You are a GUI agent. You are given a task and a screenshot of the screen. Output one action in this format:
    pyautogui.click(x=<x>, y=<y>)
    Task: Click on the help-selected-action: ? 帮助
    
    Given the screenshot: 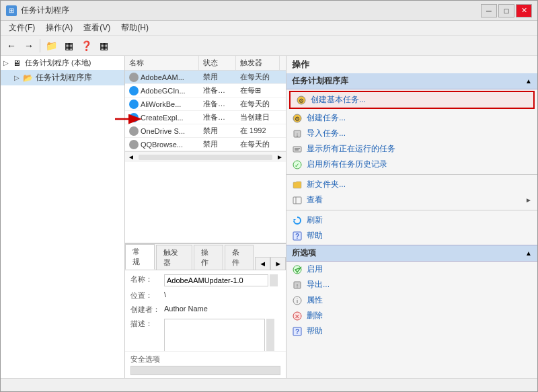 What is the action you would take?
    pyautogui.click(x=412, y=331)
    